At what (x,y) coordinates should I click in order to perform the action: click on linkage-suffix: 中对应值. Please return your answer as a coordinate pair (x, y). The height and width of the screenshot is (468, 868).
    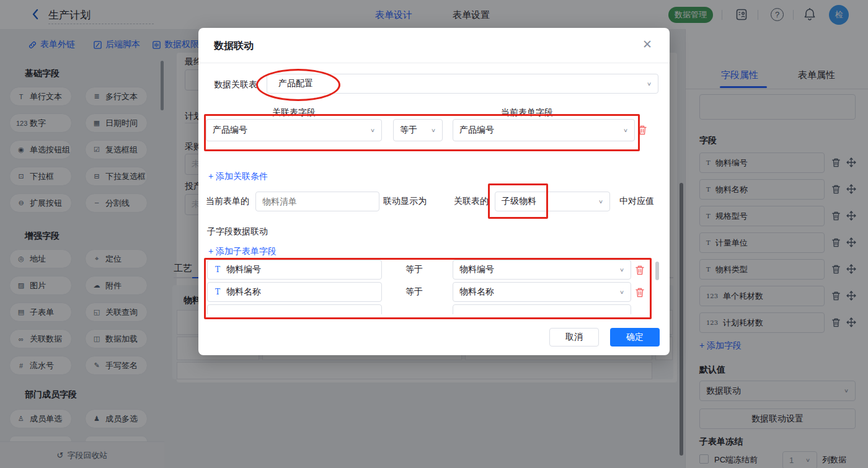
    Looking at the image, I should click on (637, 201).